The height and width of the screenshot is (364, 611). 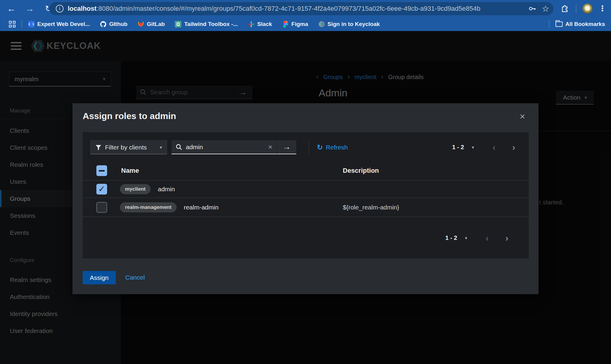 What do you see at coordinates (371, 207) in the screenshot?
I see `role-description: ${role_realm-admin}` at bounding box center [371, 207].